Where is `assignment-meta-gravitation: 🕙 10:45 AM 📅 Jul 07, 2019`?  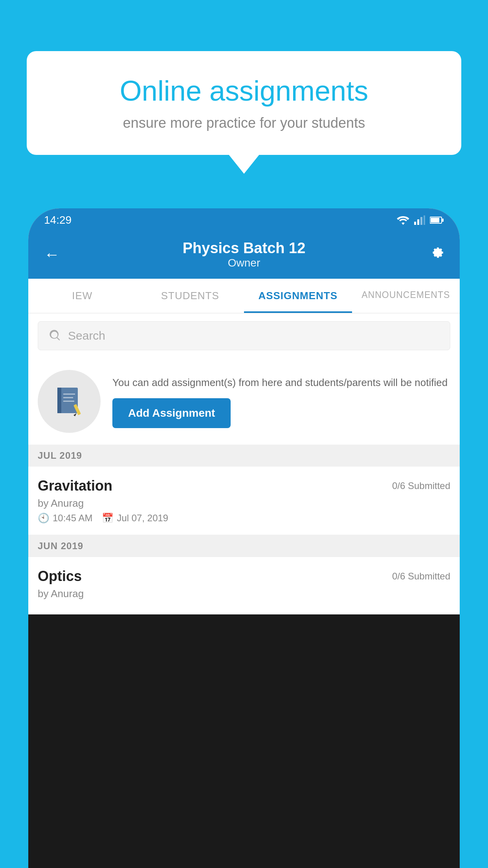
assignment-meta-gravitation: 🕙 10:45 AM 📅 Jul 07, 2019 is located at coordinates (244, 518).